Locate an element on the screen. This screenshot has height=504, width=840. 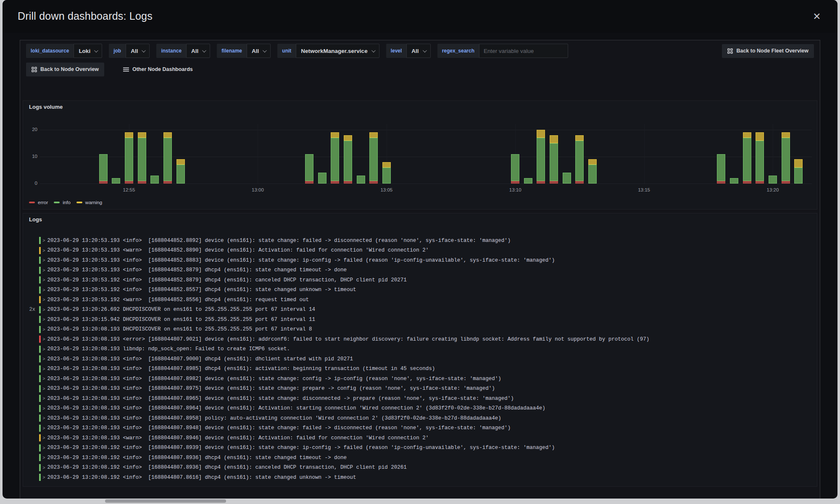
back-to-node-overview-button: Back to Node Overview is located at coordinates (65, 70).